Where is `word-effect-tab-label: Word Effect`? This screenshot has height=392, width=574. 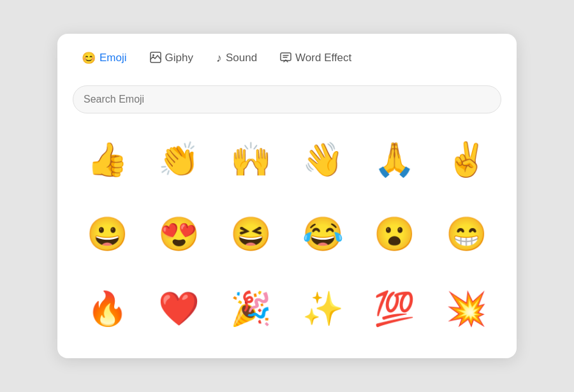
word-effect-tab-label: Word Effect is located at coordinates (323, 58).